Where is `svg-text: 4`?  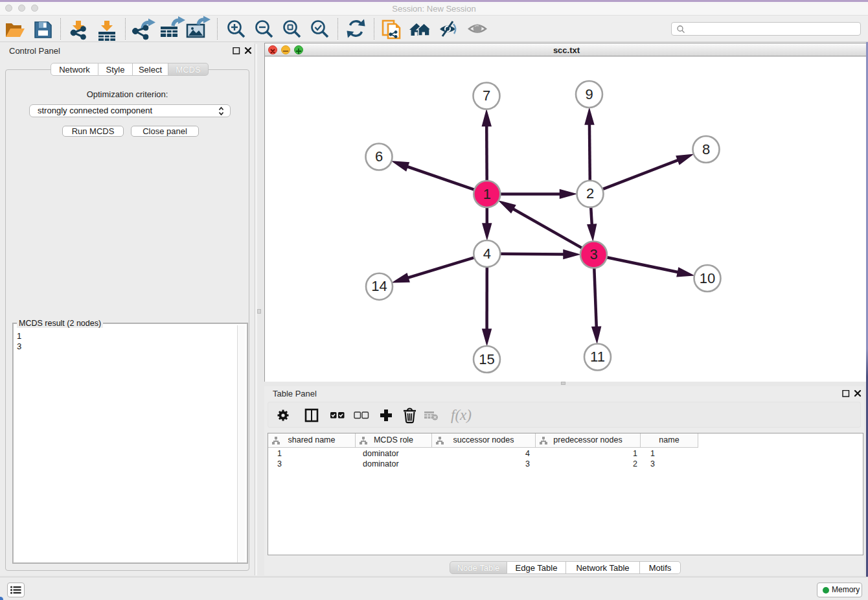 svg-text: 4 is located at coordinates (487, 254).